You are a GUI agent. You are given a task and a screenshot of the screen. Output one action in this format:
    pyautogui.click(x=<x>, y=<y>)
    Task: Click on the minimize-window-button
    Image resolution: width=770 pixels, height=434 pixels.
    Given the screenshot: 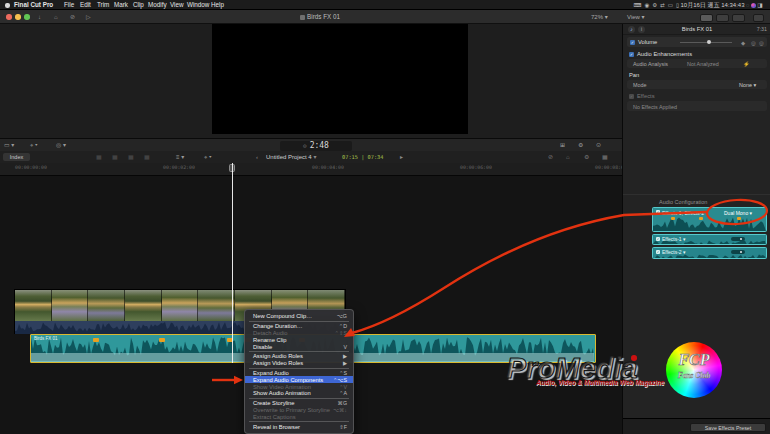 What is the action you would take?
    pyautogui.click(x=18, y=17)
    